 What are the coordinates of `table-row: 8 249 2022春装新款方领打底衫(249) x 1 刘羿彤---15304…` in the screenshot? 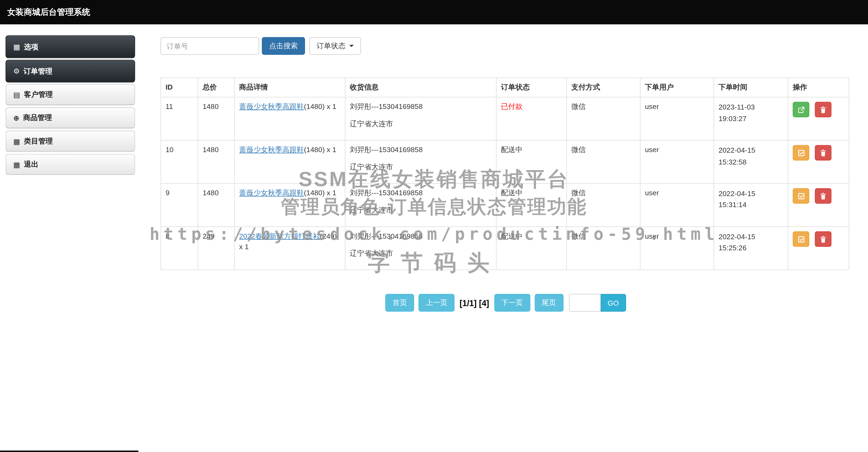 It's located at (505, 249).